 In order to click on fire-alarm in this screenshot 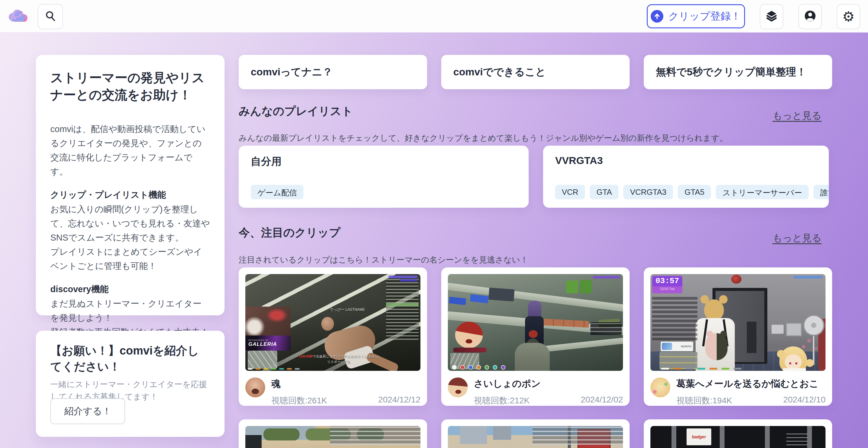, I will do `click(736, 279)`.